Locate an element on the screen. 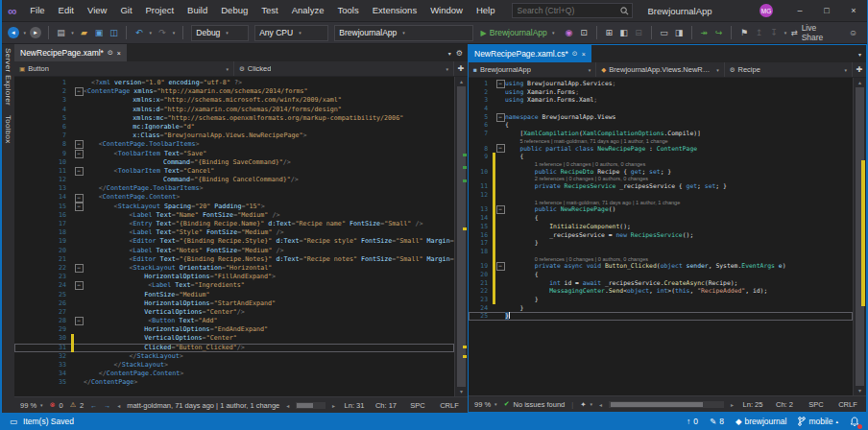 This screenshot has width=868, height=430. code-line: 22MessagingCenter.Send<object, int>(this… is located at coordinates (661, 292).